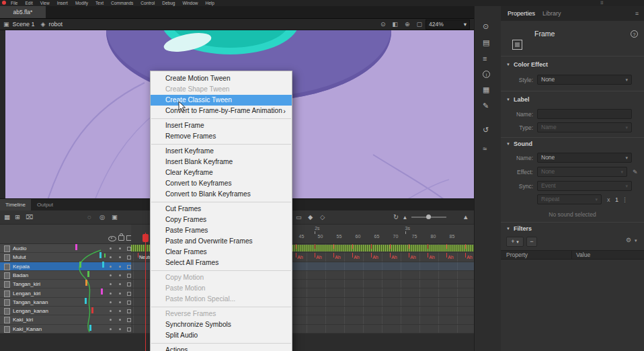  I want to click on panel-menu-icon: ≡, so click(637, 13).